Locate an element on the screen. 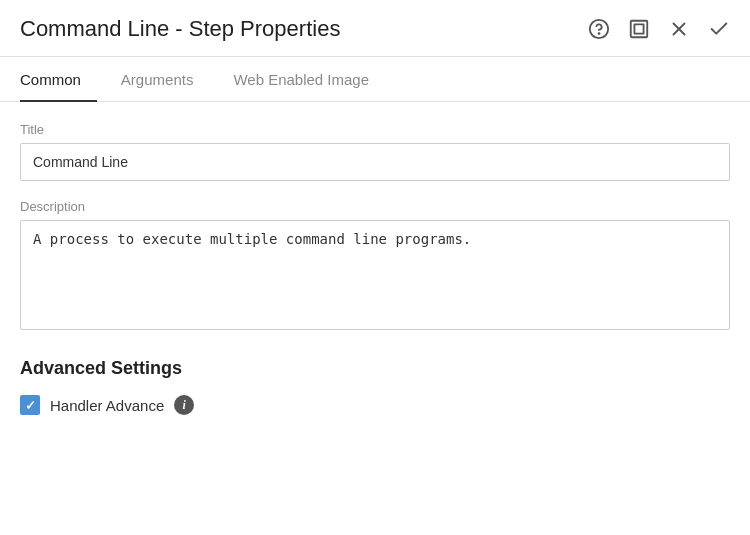 The height and width of the screenshot is (535, 750). close-icon is located at coordinates (679, 29).